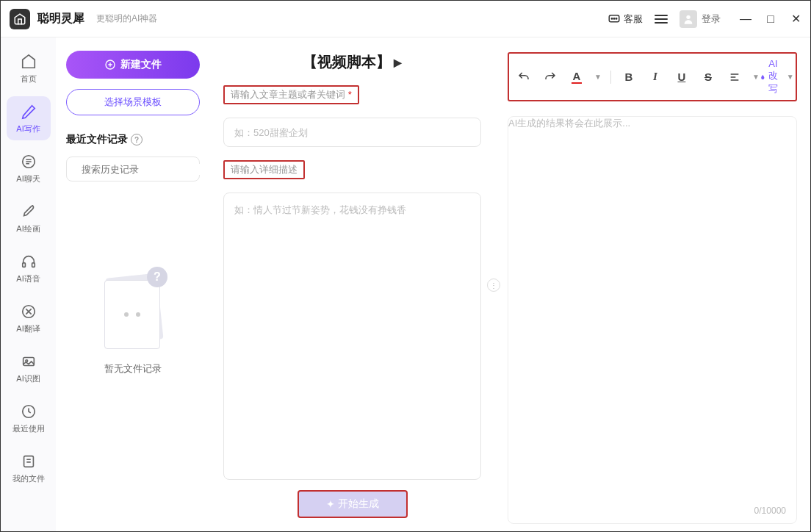 This screenshot has width=811, height=532. What do you see at coordinates (331, 504) in the screenshot?
I see `sparkle-icon: ✦` at bounding box center [331, 504].